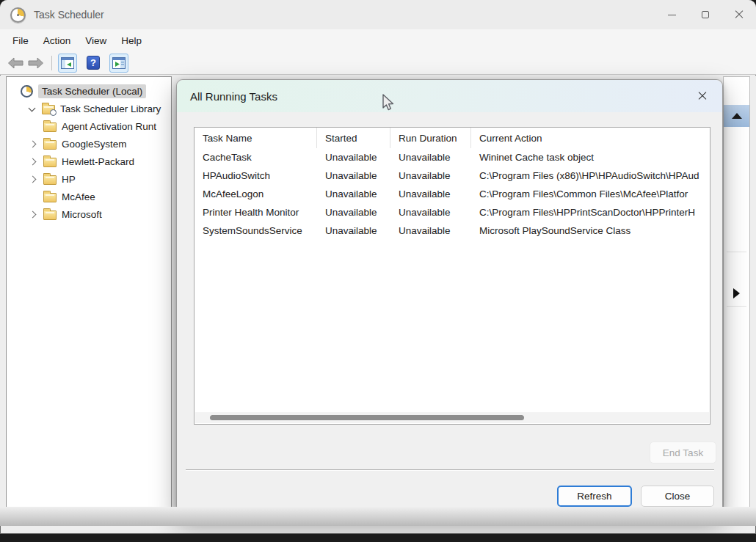 Image resolution: width=756 pixels, height=542 pixels. Describe the element at coordinates (89, 91) in the screenshot. I see `tree-item-task-scheduler-local: Task Scheduler (Local)` at that location.